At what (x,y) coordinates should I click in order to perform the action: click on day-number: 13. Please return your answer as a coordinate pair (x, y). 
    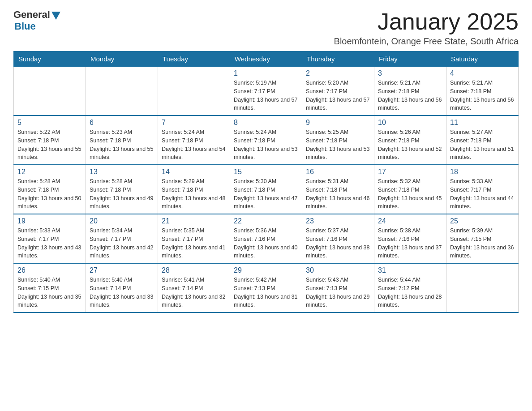
    Looking at the image, I should click on (122, 172).